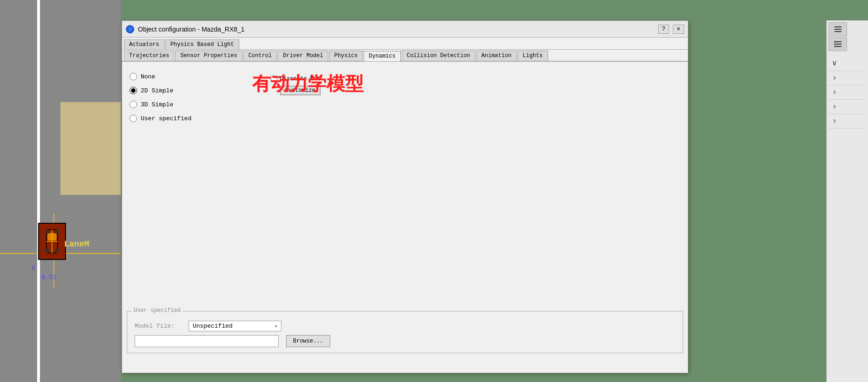 The height and width of the screenshot is (382, 868). Describe the element at coordinates (847, 201) in the screenshot. I see `right-panel: ∨ › › › ›` at that location.